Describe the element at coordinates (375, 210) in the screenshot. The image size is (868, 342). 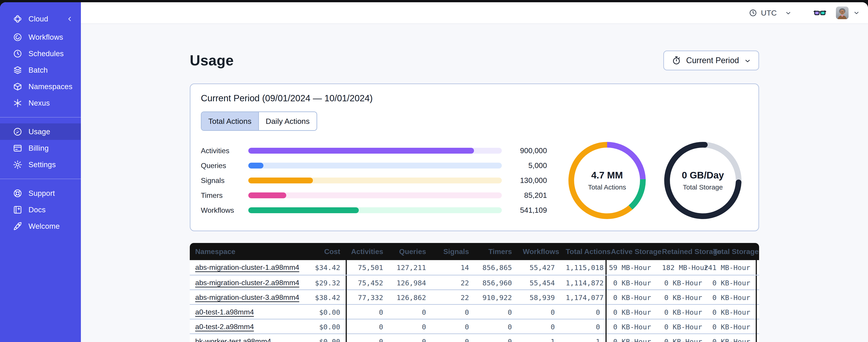
I see `bar-track` at that location.